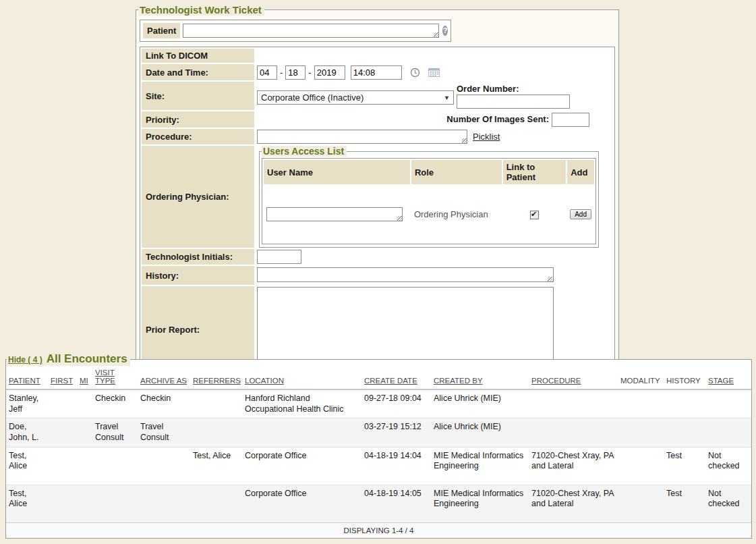 The height and width of the screenshot is (544, 756). What do you see at coordinates (201, 9) in the screenshot?
I see `work-ticket-title: Technologist Work Ticket` at bounding box center [201, 9].